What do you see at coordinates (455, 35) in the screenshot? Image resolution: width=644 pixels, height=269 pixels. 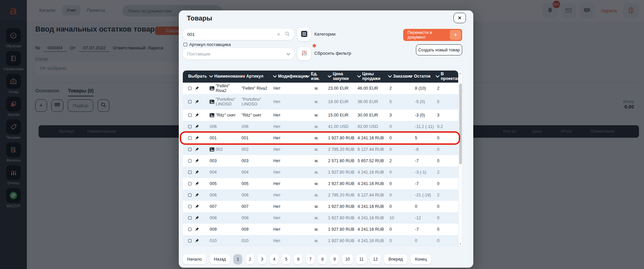 I see `transfer-plus-icon: +` at bounding box center [455, 35].